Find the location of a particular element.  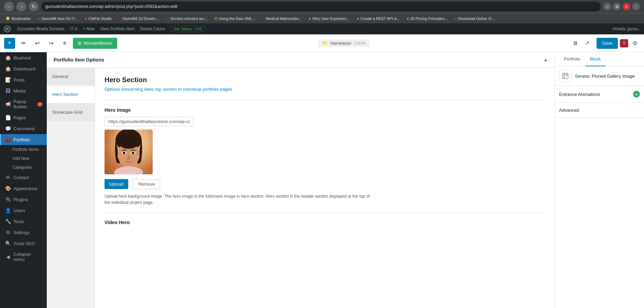

upload-description: Upload hero background image. The hero i… is located at coordinates (239, 199).